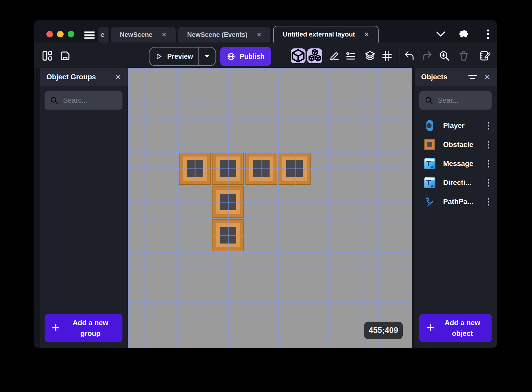 The height and width of the screenshot is (392, 532). I want to click on add-object-button: + Add a new object, so click(455, 328).